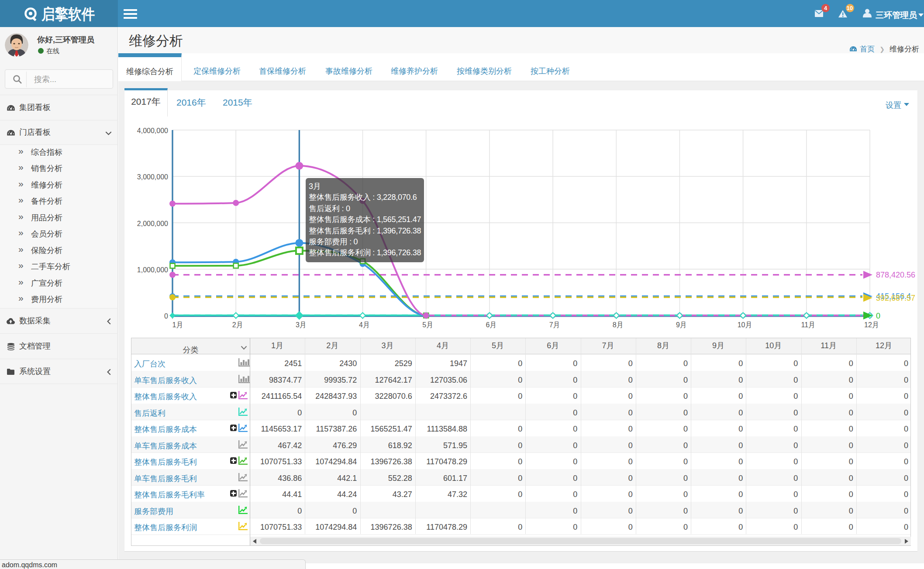 This screenshot has height=569, width=924. Describe the element at coordinates (896, 298) in the screenshot. I see `svg-text: 392,687.57` at that location.